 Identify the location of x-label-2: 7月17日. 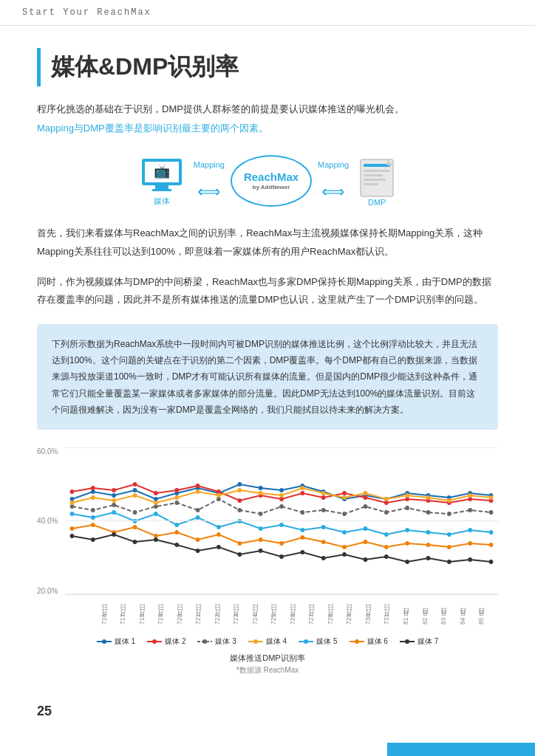
(123, 611).